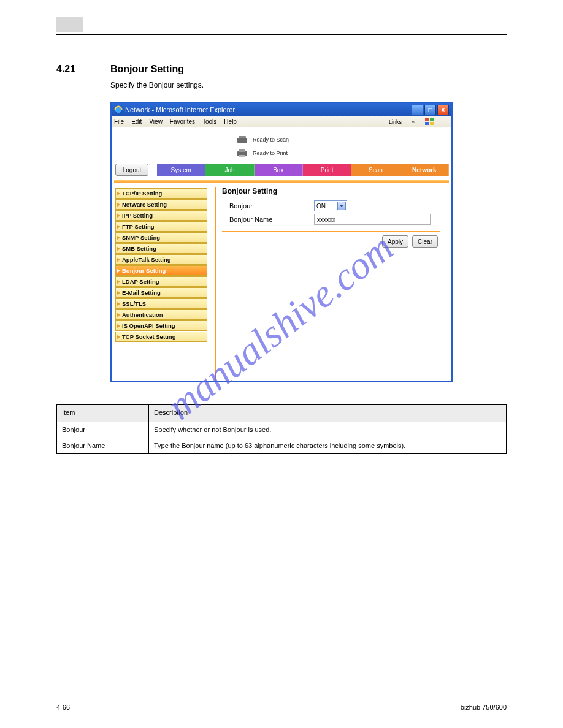  Describe the element at coordinates (282, 430) in the screenshot. I see `table-row: Bonjour Specify whether or not Bonjour i…` at that location.